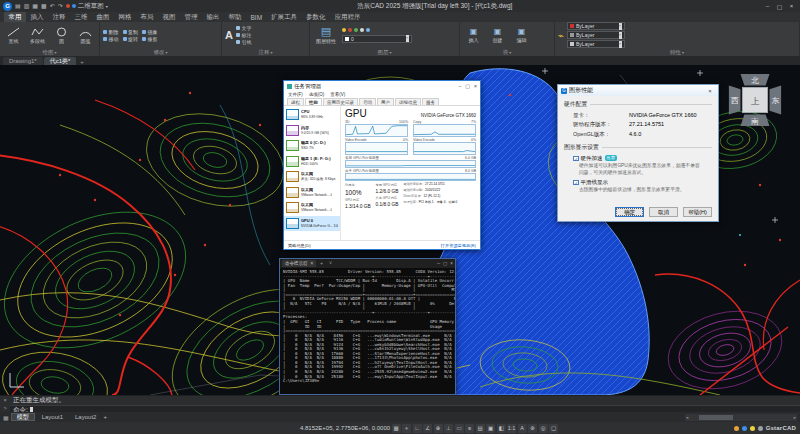 The width and height of the screenshot is (800, 434). I want to click on ribbon-tab: 常用, so click(15, 17).